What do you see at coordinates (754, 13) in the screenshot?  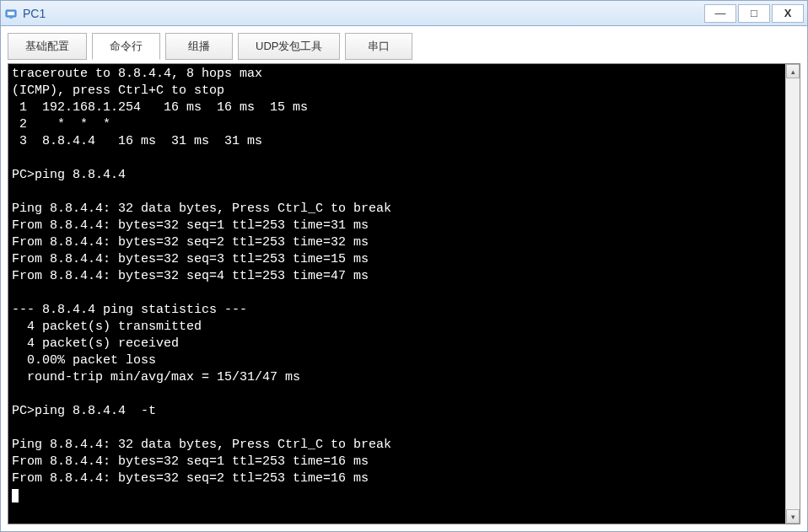 I see `window-controls: — □ X` at bounding box center [754, 13].